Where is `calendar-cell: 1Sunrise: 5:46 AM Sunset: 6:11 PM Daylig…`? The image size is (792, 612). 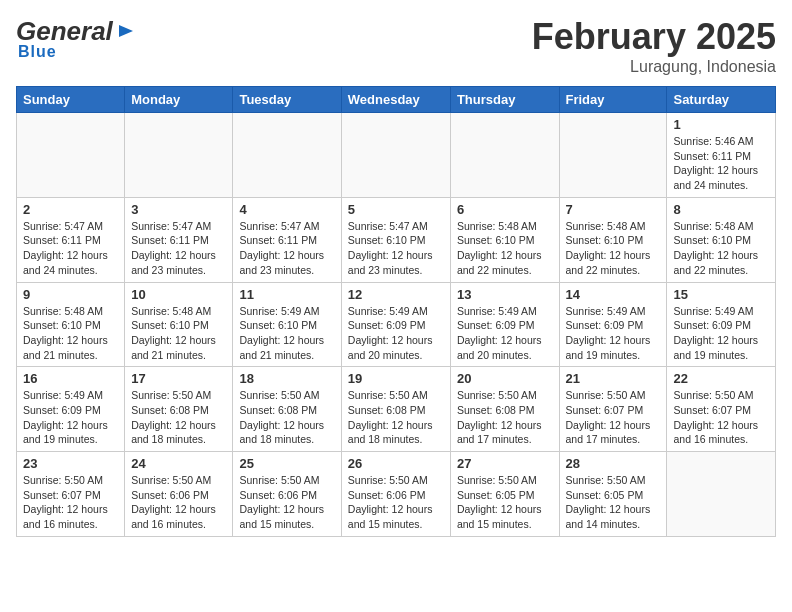
calendar-cell: 1Sunrise: 5:46 AM Sunset: 6:11 PM Daylig… is located at coordinates (722, 156).